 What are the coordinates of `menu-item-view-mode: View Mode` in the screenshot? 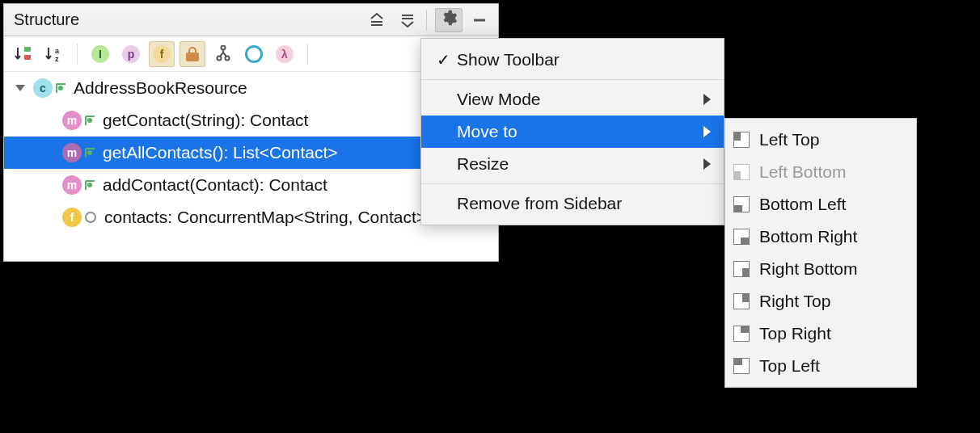 It's located at (572, 99).